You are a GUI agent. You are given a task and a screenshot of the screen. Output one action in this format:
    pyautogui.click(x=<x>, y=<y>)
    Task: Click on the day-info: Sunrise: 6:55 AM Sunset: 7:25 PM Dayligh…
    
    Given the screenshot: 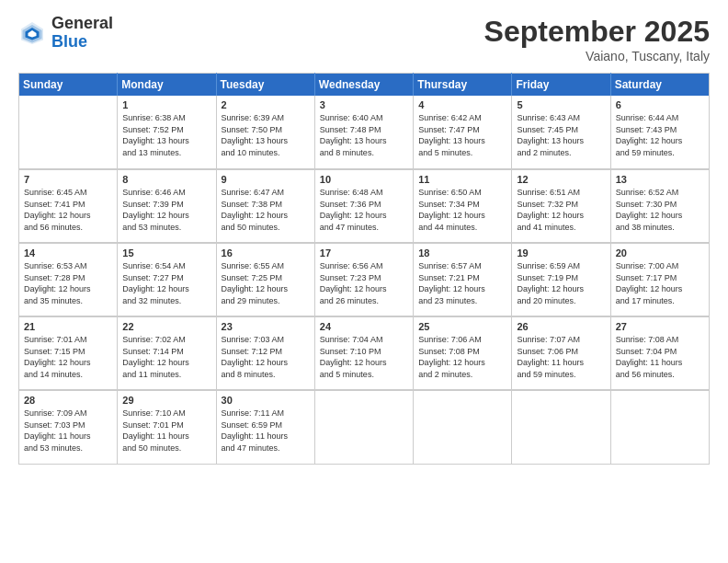 What is the action you would take?
    pyautogui.click(x=266, y=283)
    